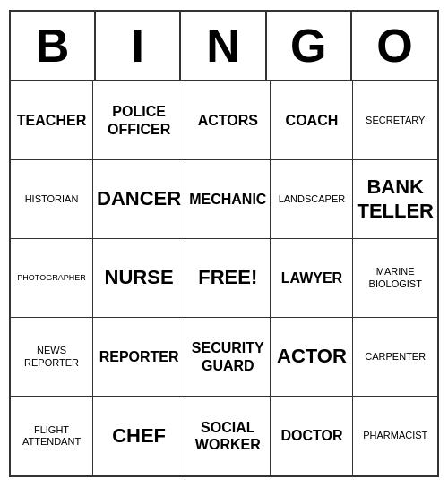 This screenshot has width=448, height=487. What do you see at coordinates (138, 46) in the screenshot?
I see `header-letter: I` at bounding box center [138, 46].